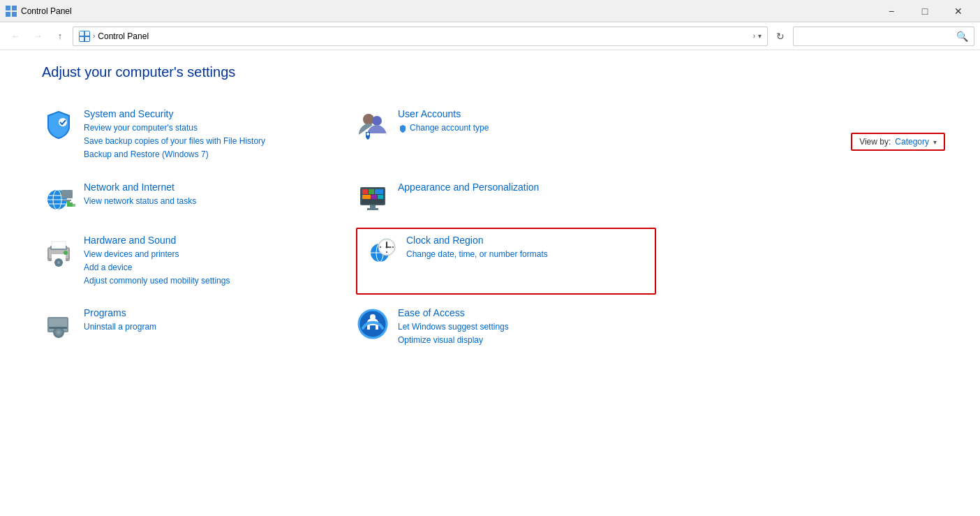 The height and width of the screenshot is (516, 980). What do you see at coordinates (175, 135) in the screenshot?
I see `system-security-content: System and Security Review your computer…` at bounding box center [175, 135].